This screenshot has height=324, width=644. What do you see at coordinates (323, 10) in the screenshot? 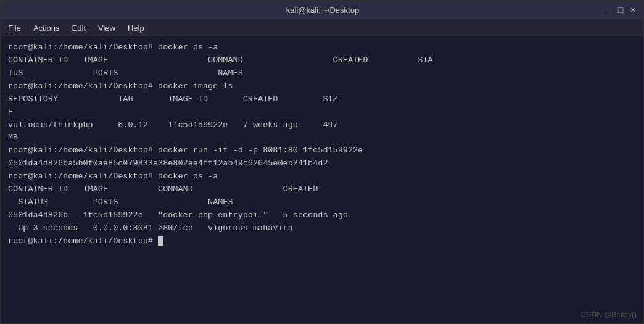
I see `window-title: kali@kali: ~/Desktop` at bounding box center [323, 10].